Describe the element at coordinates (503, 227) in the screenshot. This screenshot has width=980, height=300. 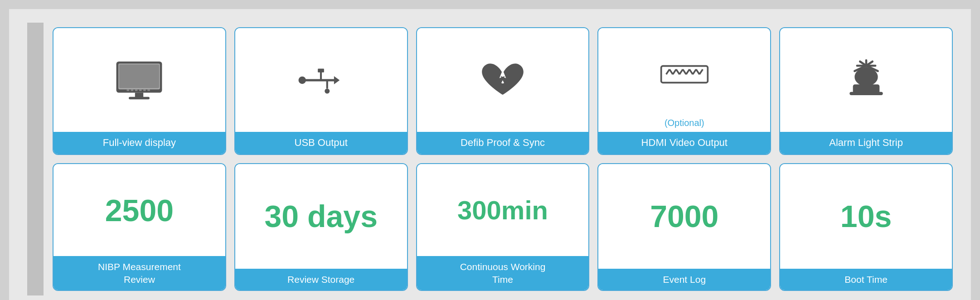
I see `card-working-time: 300min Continuous WorkingTime` at that location.